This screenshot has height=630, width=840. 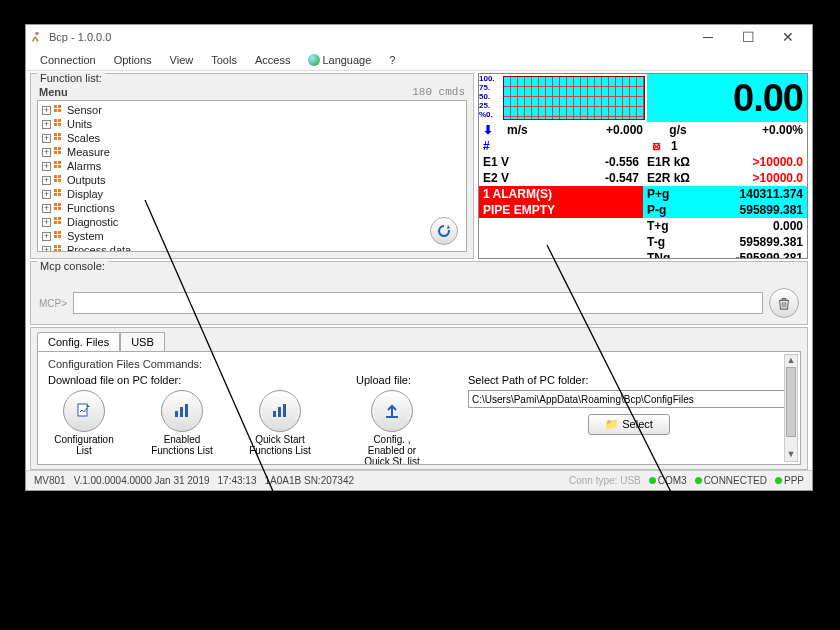 I want to click on path-input, so click(x=629, y=399).